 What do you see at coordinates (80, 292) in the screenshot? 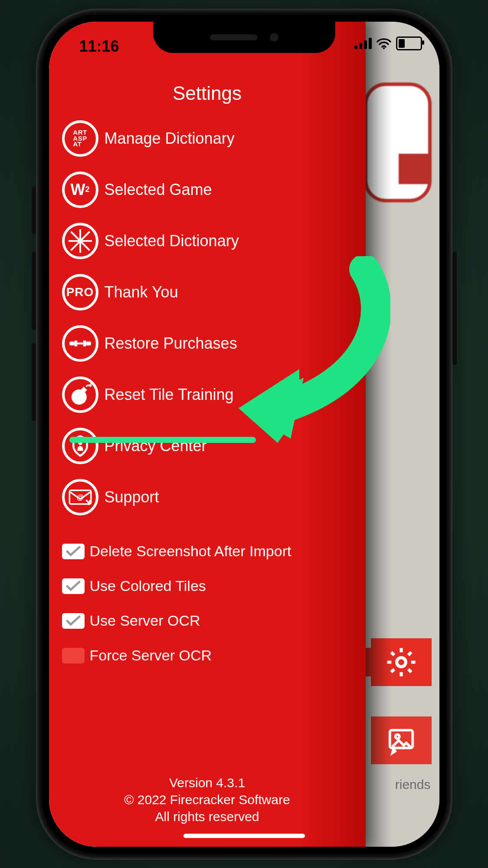
I see `pro-icon: PRO` at bounding box center [80, 292].